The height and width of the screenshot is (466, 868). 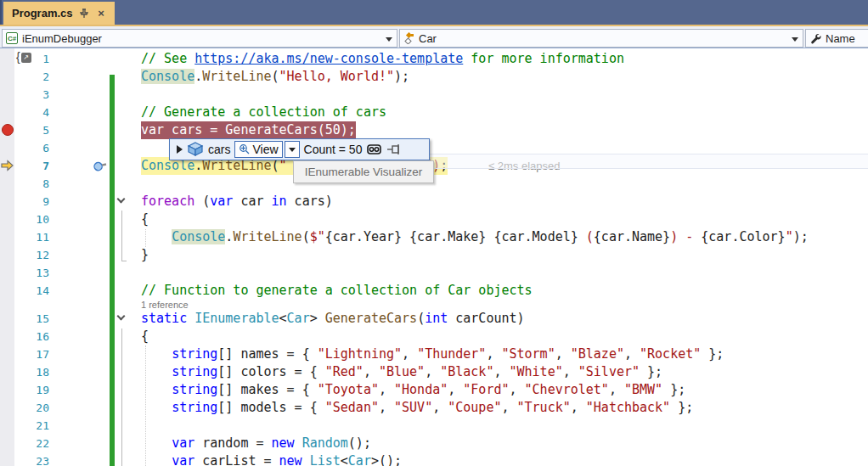 I want to click on code-line: 23 var carList = new List<Car>();, so click(x=434, y=459).